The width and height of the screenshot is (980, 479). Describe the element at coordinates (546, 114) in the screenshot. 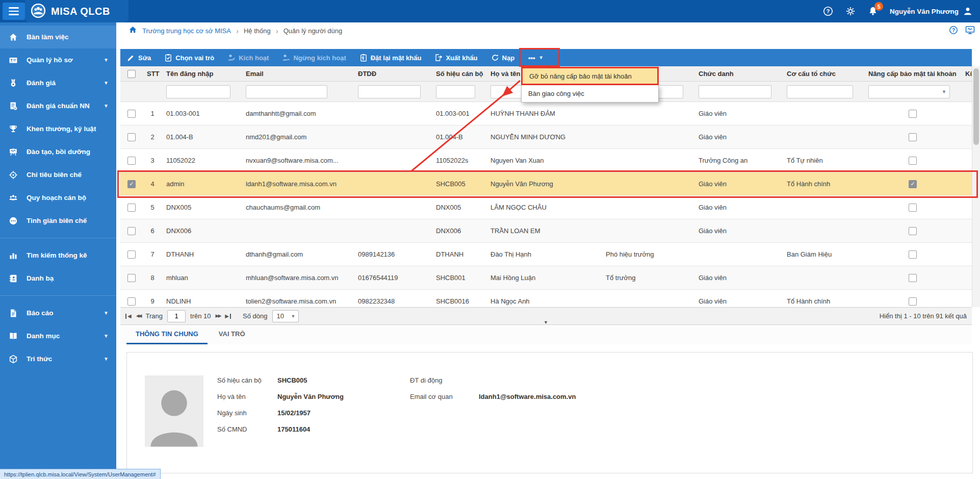

I see `table-row: 1 01.003-001 damthanhtt@gmail.com 01.003…` at that location.